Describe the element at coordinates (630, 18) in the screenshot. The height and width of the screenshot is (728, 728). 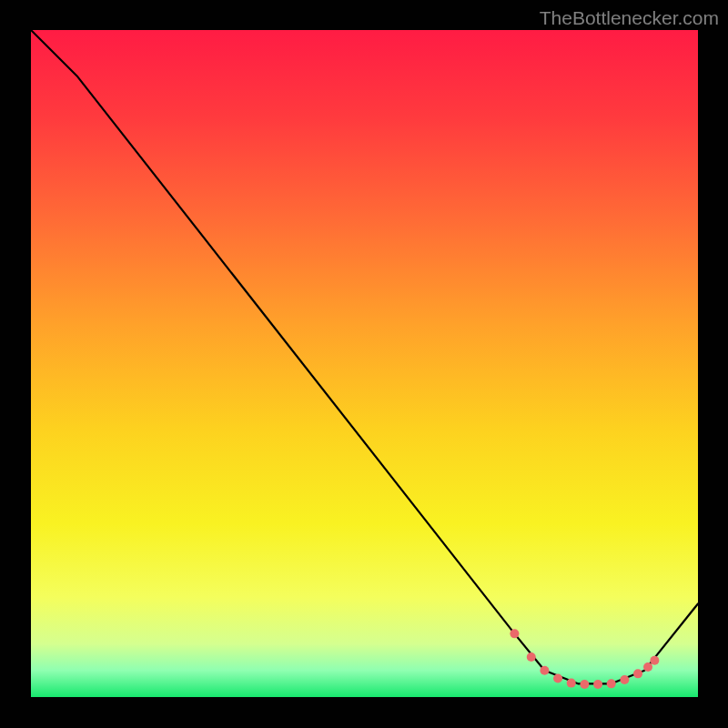
I see `watermark-text: TheBottlenecker.com` at that location.